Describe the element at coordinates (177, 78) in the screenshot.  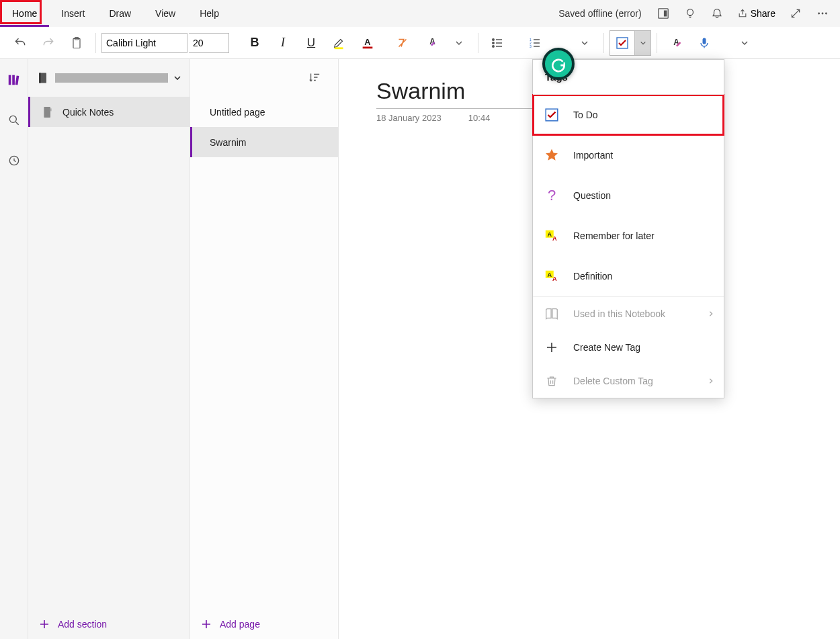
I see `chevron-down-icon` at that location.